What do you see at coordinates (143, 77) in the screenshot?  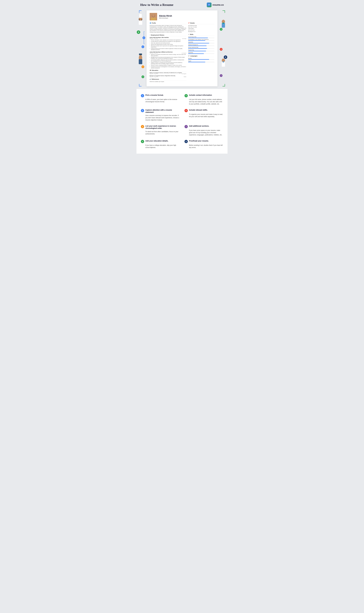 I see `badge-4-left: 4` at bounding box center [143, 77].